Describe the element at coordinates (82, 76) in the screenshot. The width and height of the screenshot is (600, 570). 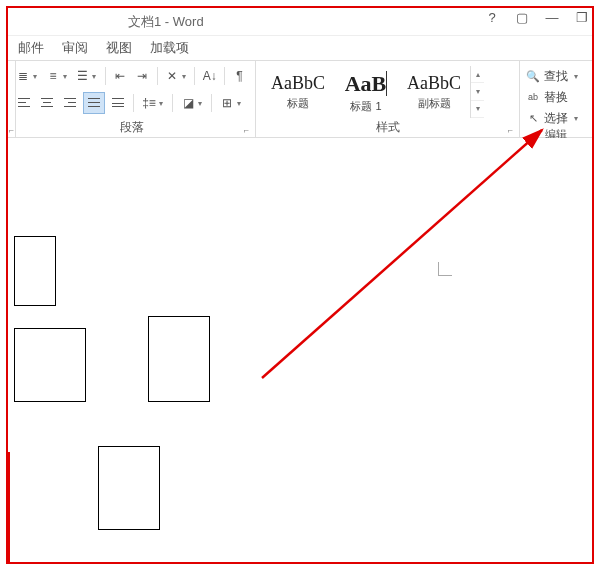
I see `multilevel-list-button: ☰` at that location.